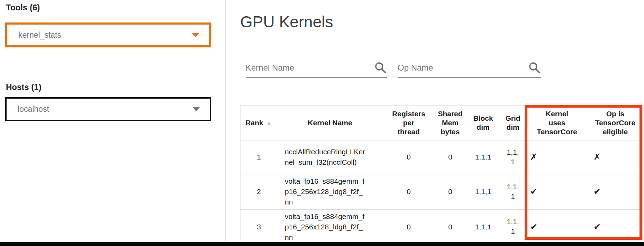 The height and width of the screenshot is (246, 644). What do you see at coordinates (557, 123) in the screenshot?
I see `column-header-label: Kernel uses TensorCore` at bounding box center [557, 123].